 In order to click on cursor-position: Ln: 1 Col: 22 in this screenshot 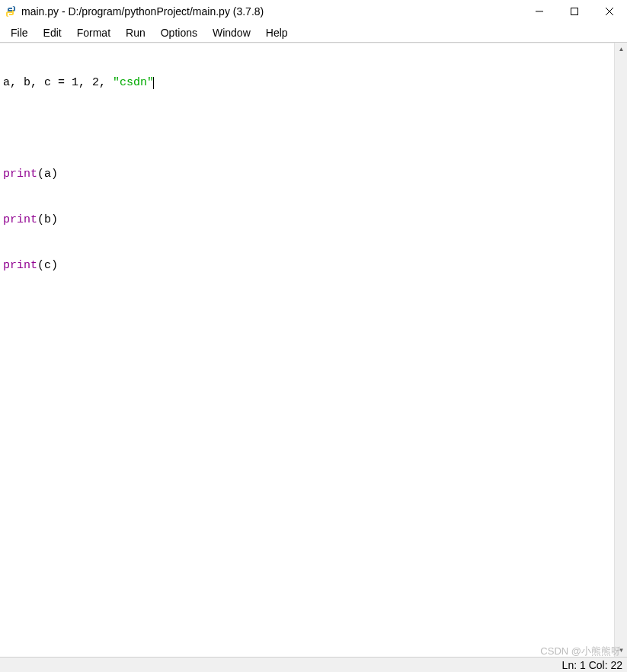, I will do `click(593, 665)`.